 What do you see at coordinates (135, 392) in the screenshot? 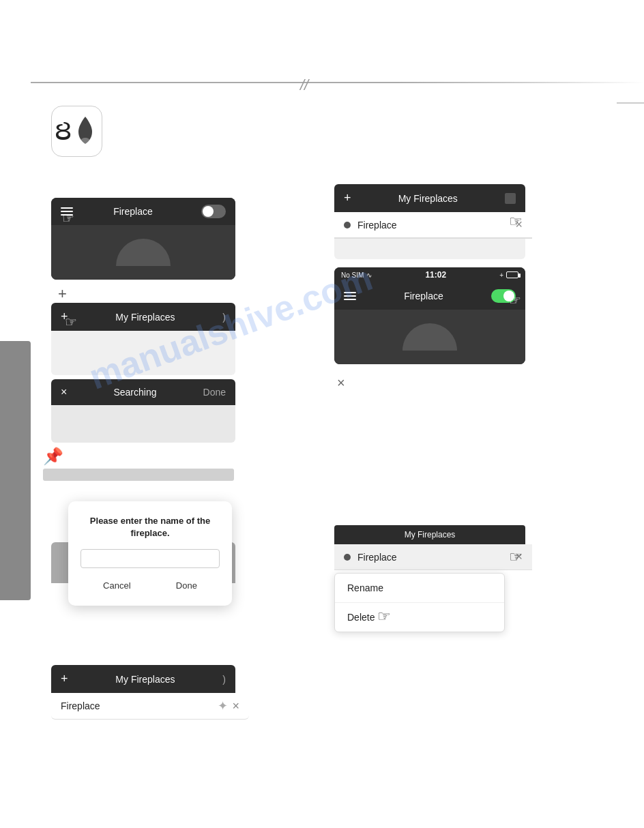
I see `searching-title: Searching` at bounding box center [135, 392].